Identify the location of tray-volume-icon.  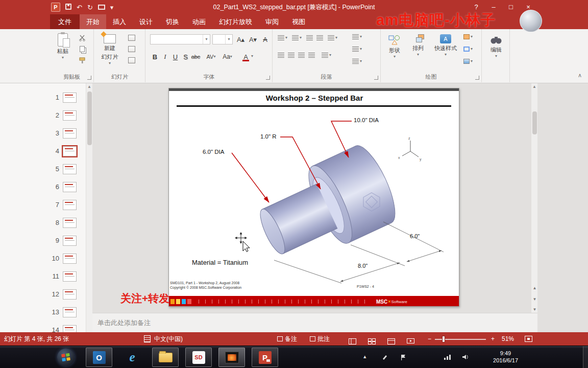
(465, 358).